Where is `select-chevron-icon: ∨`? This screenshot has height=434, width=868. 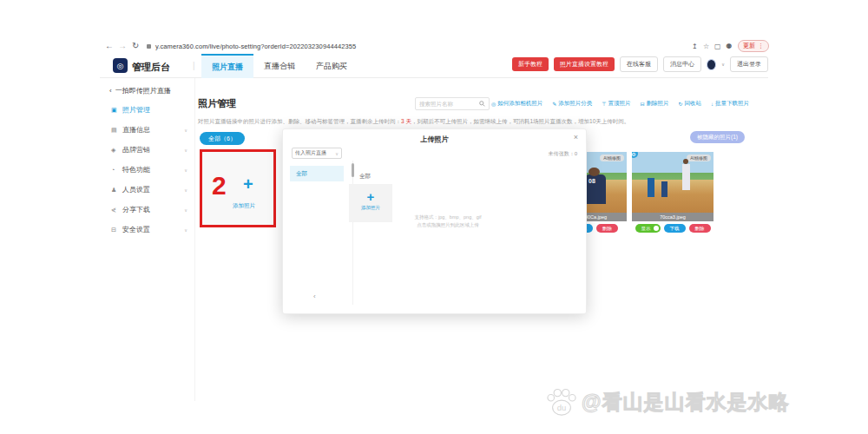
select-chevron-icon: ∨ is located at coordinates (337, 154).